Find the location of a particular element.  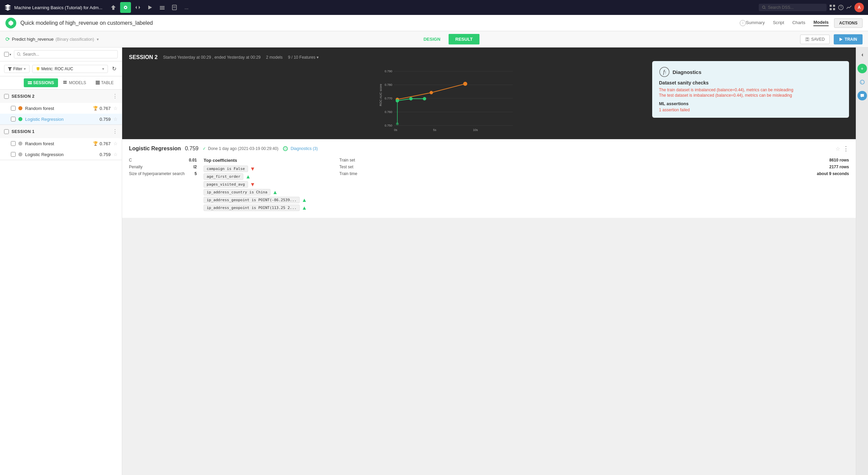

select-all-checkbox is located at coordinates (6, 54).